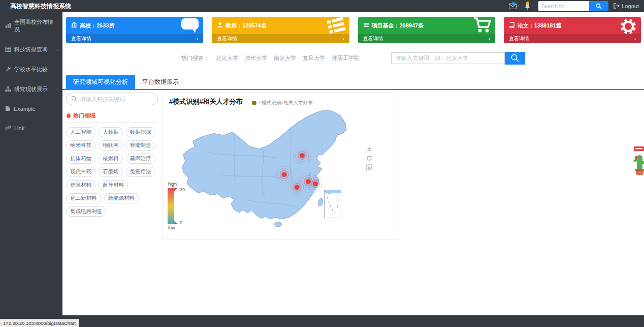 Image resolution: width=644 pixels, height=327 pixels. Describe the element at coordinates (515, 58) in the screenshot. I see `keyword-search-button` at that location.